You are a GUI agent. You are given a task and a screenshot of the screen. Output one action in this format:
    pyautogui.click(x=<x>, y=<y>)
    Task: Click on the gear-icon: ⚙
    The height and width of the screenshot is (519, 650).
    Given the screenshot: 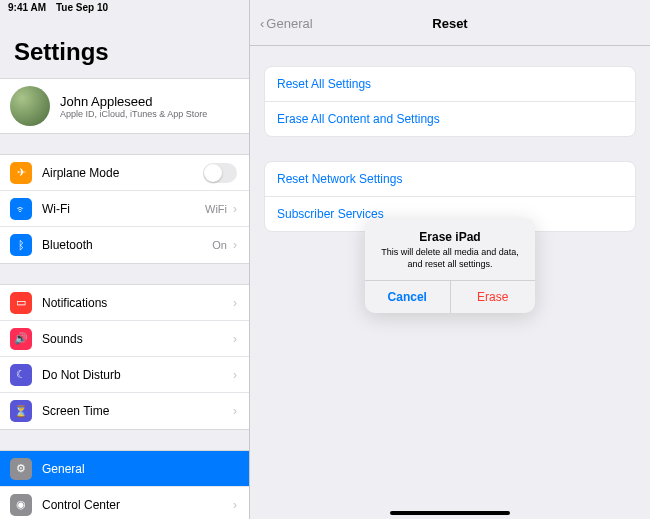 What is the action you would take?
    pyautogui.click(x=21, y=469)
    